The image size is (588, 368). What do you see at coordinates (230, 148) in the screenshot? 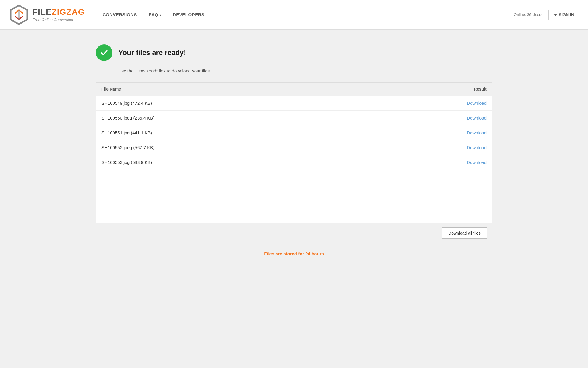
I see `file-name-cell: SH100552.jpeg (567.7 KB)` at bounding box center [230, 148].